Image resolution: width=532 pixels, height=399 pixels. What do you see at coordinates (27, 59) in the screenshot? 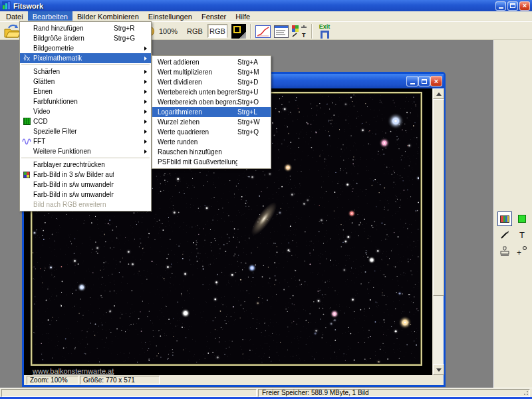
I see `cuberoot-icon: ∛x` at bounding box center [27, 59].